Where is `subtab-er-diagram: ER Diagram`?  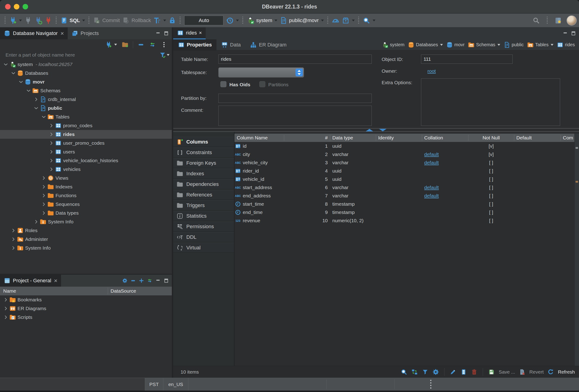 subtab-er-diagram: ER Diagram is located at coordinates (268, 45).